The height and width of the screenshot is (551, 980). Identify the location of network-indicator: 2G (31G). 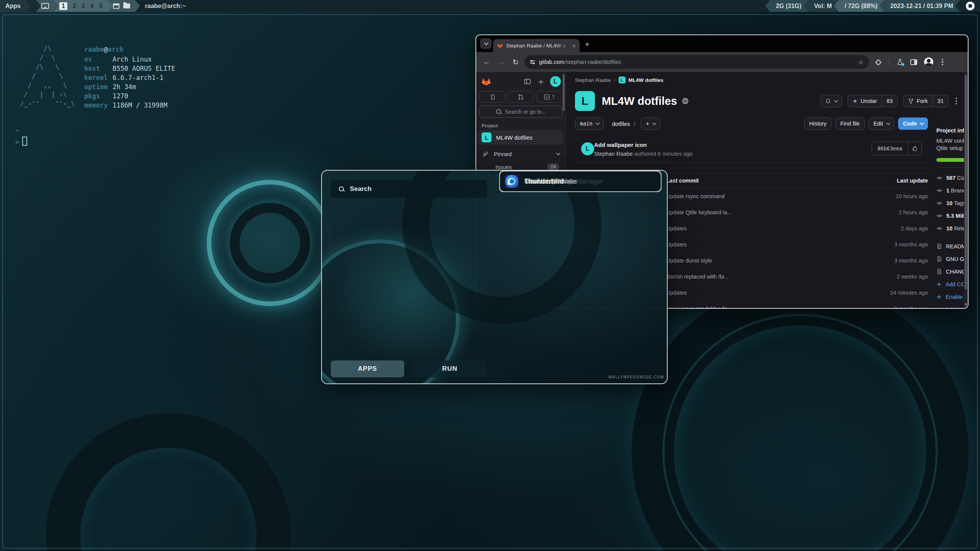
(787, 6).